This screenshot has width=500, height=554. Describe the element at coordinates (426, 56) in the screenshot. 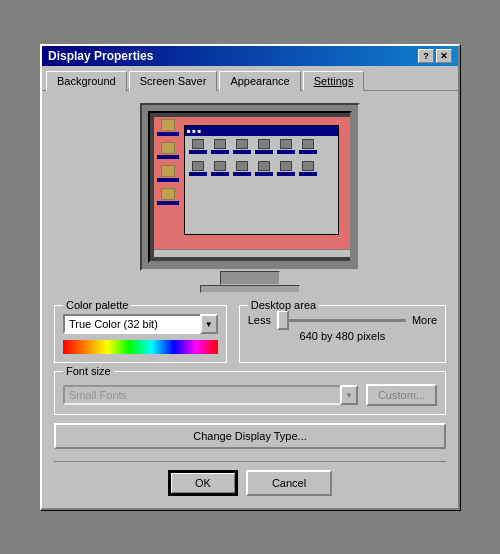

I see `help-button: ?` at that location.